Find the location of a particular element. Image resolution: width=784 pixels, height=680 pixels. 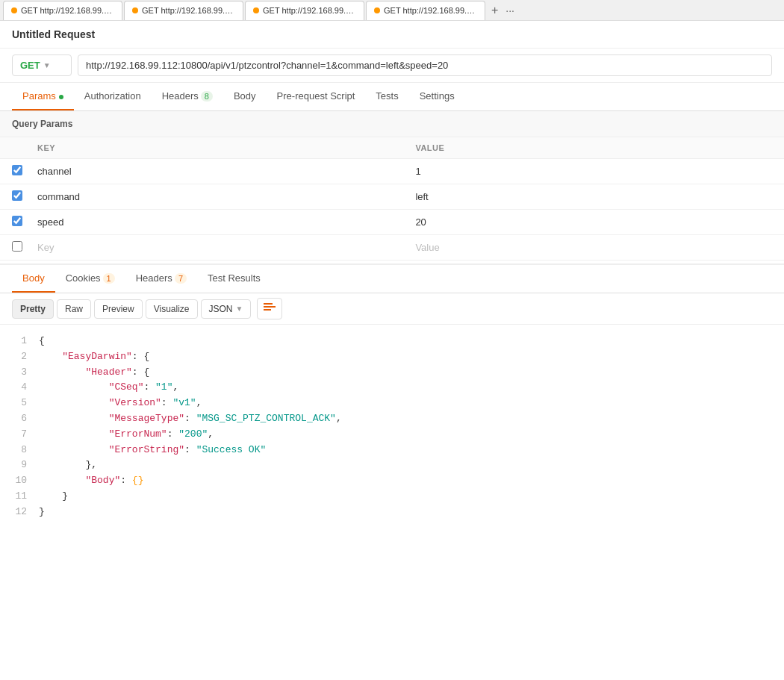

browser-tab-3: GET http://192.168.99.112:10800/ap... is located at coordinates (305, 10).